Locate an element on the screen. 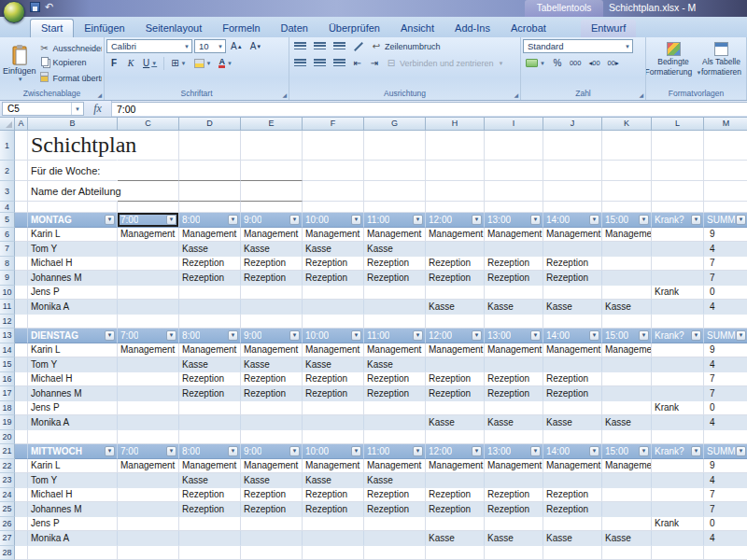 This screenshot has width=747, height=560. row-header-22: 22 is located at coordinates (7, 467).